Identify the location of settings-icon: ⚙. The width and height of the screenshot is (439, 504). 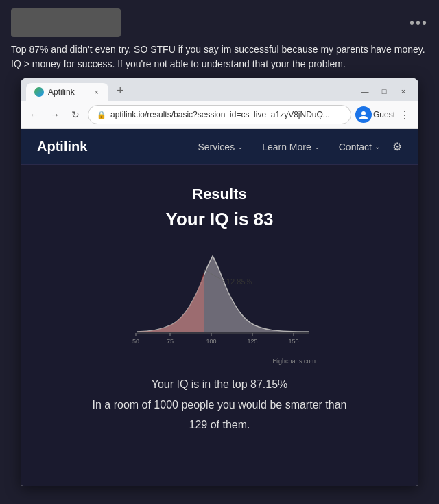
(397, 147).